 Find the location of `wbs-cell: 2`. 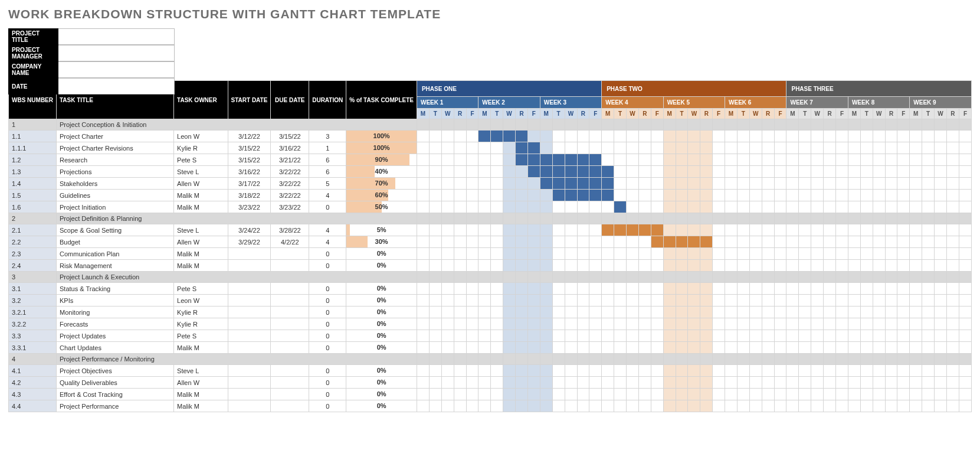

wbs-cell: 2 is located at coordinates (33, 219).